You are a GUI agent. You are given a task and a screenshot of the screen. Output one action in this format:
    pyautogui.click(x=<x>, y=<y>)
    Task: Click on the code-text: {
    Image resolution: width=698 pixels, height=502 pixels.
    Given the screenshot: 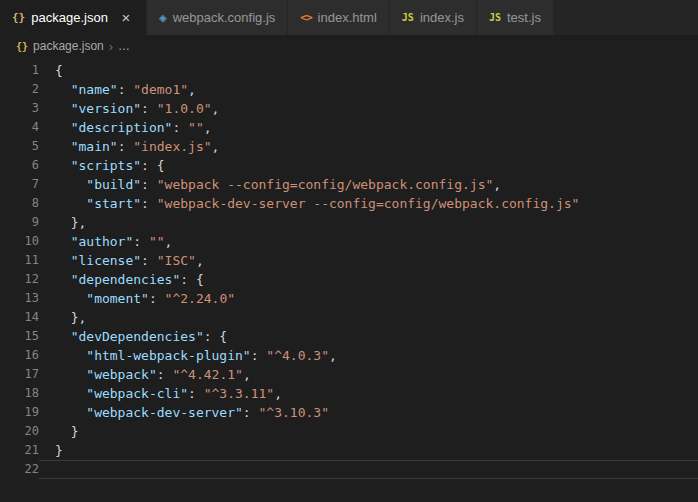 What is the action you would take?
    pyautogui.click(x=368, y=70)
    